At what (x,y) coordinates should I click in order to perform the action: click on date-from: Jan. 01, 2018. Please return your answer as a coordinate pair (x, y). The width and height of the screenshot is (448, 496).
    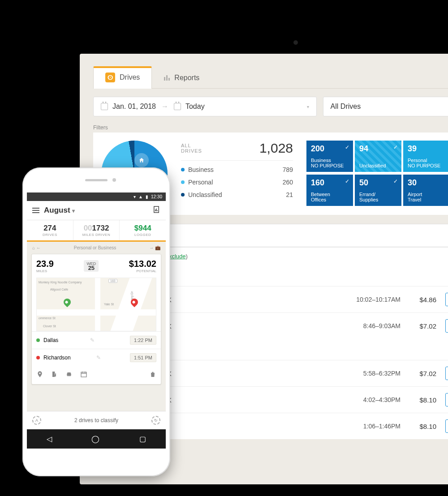
    Looking at the image, I should click on (134, 107).